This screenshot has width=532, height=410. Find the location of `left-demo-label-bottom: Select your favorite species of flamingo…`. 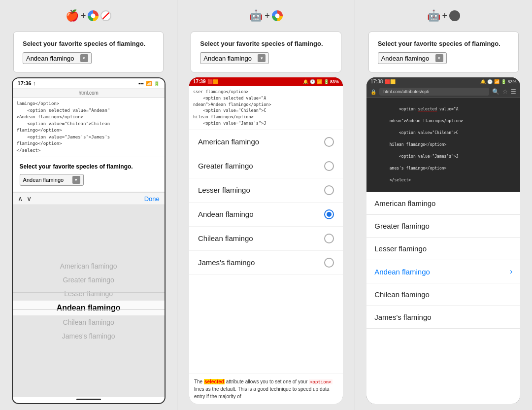

left-demo-label-bottom: Select your favorite species of flamingo… is located at coordinates (89, 167).